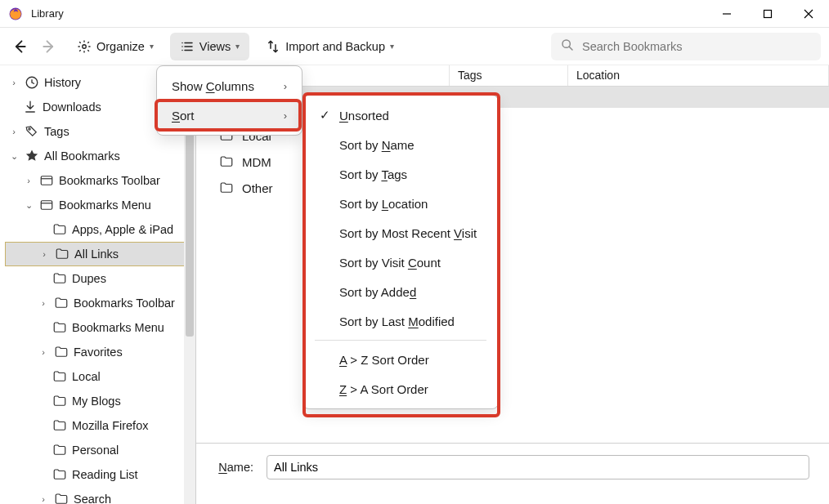 Image resolution: width=829 pixels, height=504 pixels. I want to click on label: Other, so click(258, 188).